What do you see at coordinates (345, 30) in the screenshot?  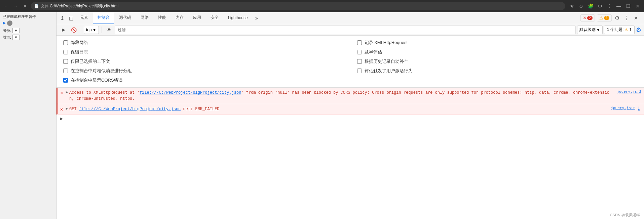 I see `filter-input` at bounding box center [345, 30].